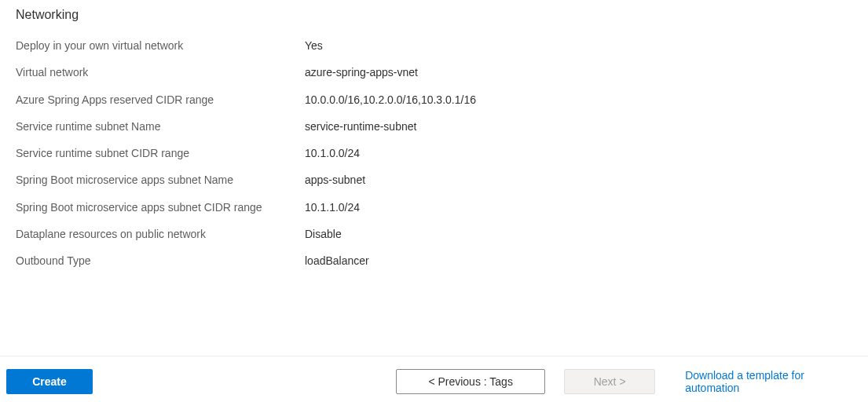 Image resolution: width=868 pixels, height=402 pixels. Describe the element at coordinates (160, 126) in the screenshot. I see `field-label: Service runtime subnet Name` at that location.